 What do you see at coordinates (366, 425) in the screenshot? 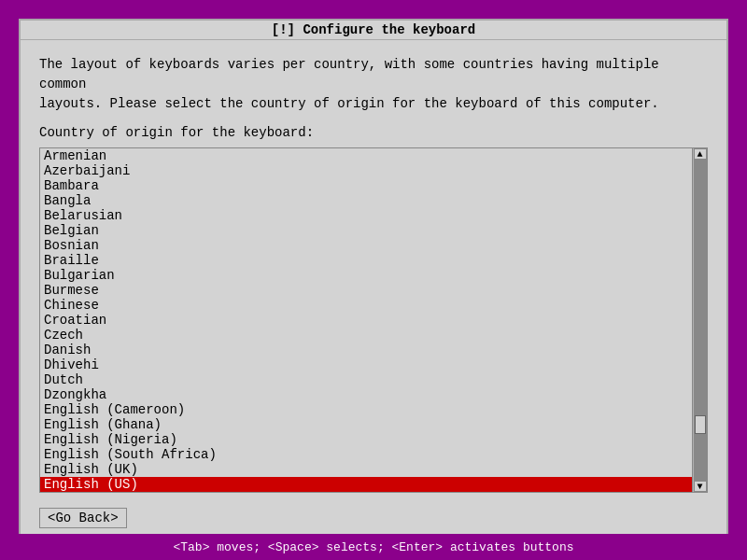
I see `list-item: English (Ghana)` at bounding box center [366, 425].